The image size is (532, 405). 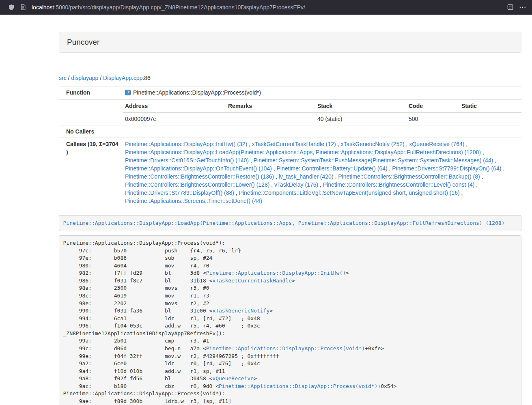 What do you see at coordinates (290, 131) in the screenshot?
I see `callers-row: No Callers` at bounding box center [290, 131].